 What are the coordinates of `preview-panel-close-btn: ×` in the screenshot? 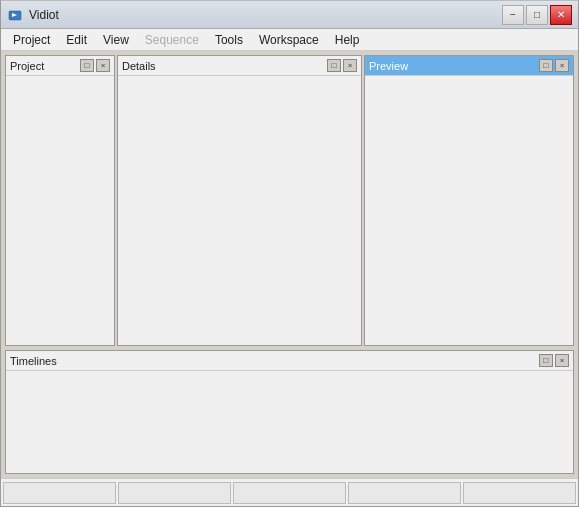 It's located at (562, 66).